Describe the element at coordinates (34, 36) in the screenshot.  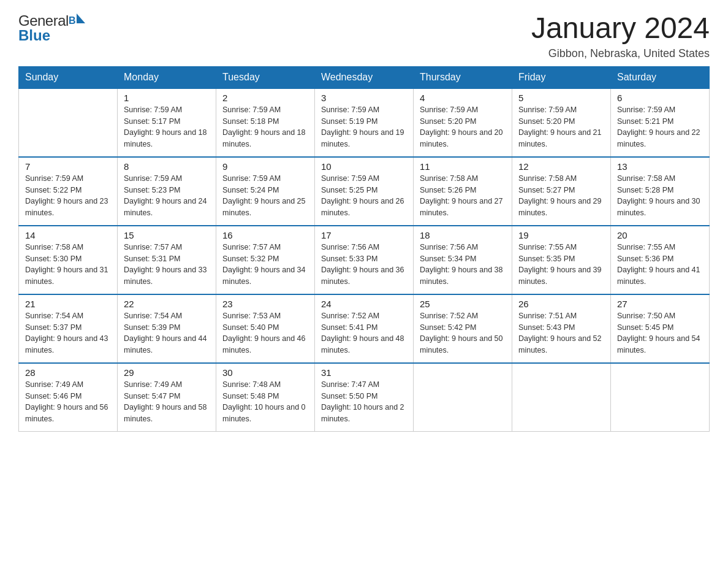
I see `logo-blue-text: Blue` at that location.